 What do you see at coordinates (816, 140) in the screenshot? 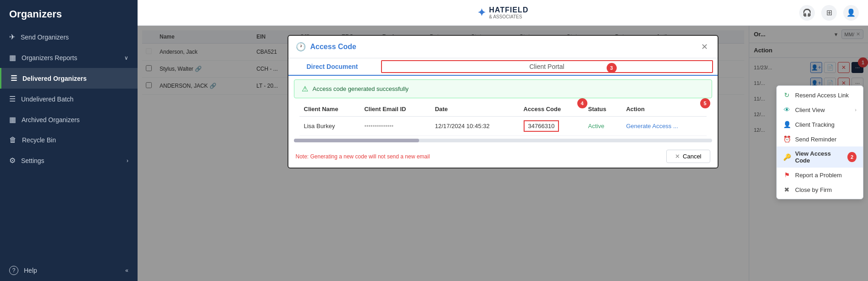
I see `dropdown-item-label: Send Reminder` at bounding box center [816, 140].